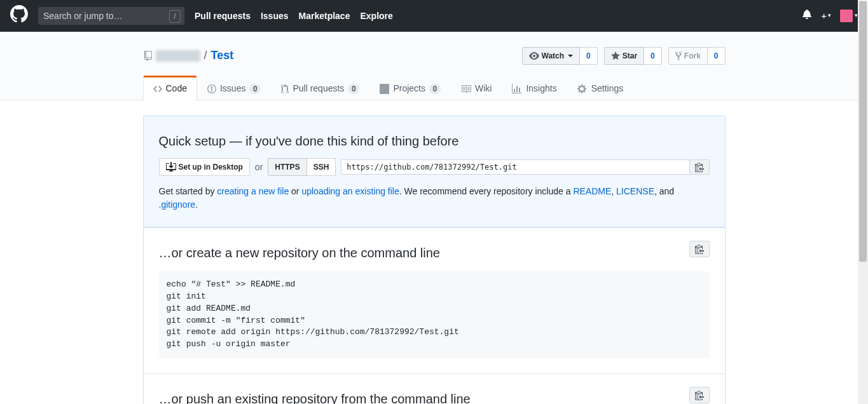 The width and height of the screenshot is (868, 404). I want to click on book-icon, so click(466, 89).